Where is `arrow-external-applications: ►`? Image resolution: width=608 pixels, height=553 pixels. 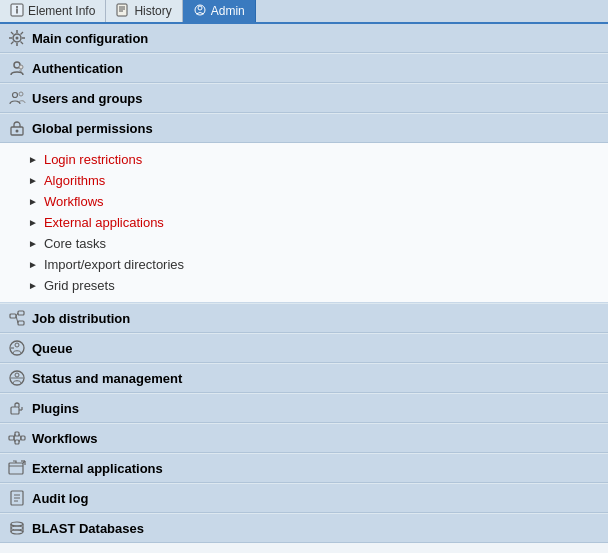
arrow-external-applications: ► is located at coordinates (33, 222).